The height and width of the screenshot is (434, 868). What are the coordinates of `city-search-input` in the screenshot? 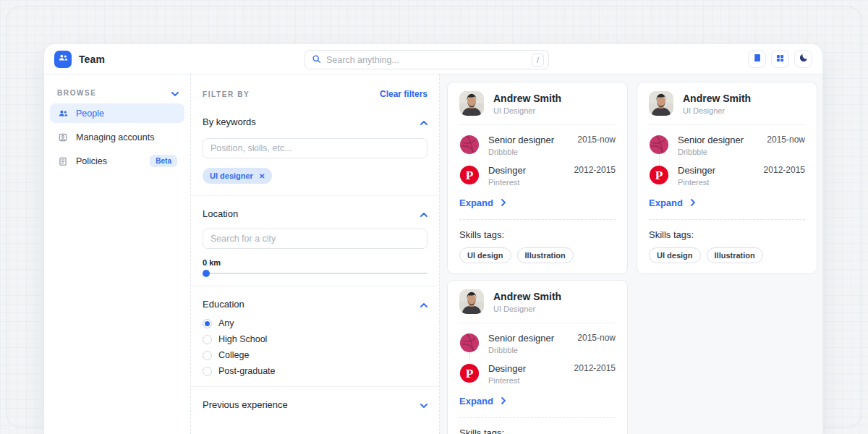 It's located at (315, 239).